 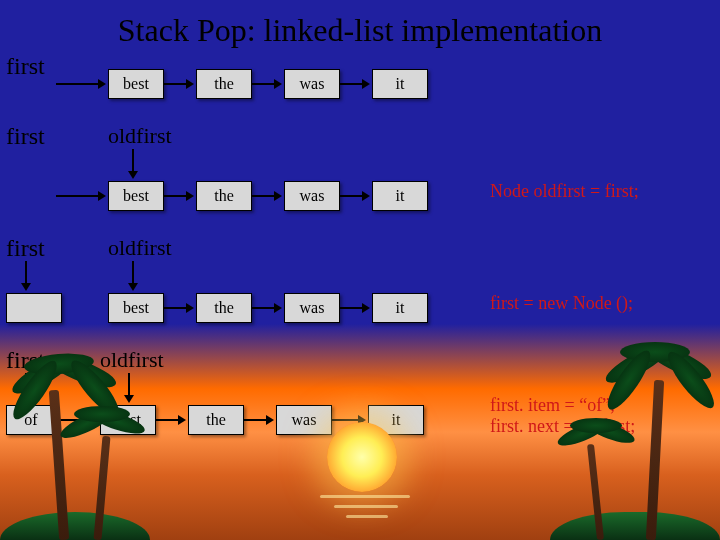 I want to click on oldfirst-label-3: oldfirst, so click(x=140, y=248).